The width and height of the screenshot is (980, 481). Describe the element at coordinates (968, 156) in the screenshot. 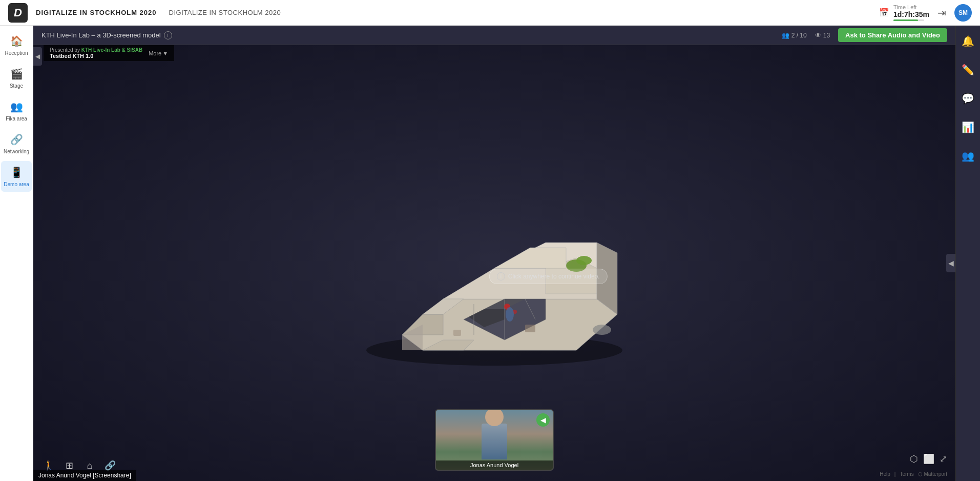

I see `right-icon-people: 👥` at that location.